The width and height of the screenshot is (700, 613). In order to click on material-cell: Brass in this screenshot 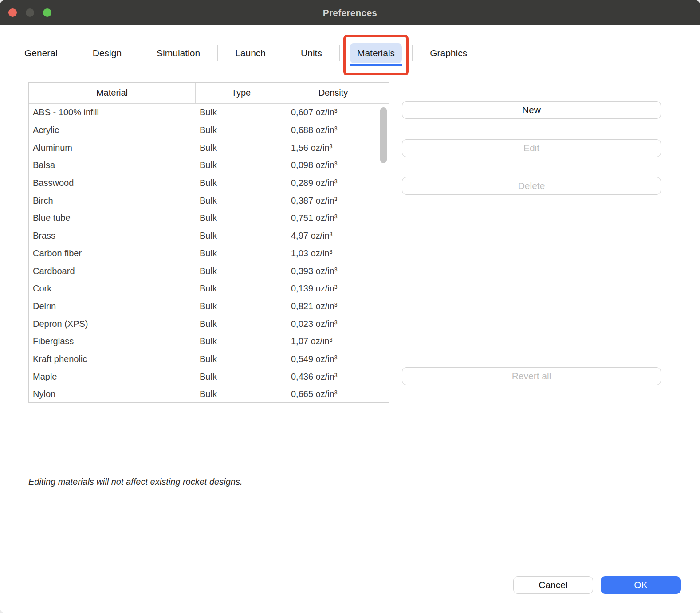, I will do `click(112, 236)`.